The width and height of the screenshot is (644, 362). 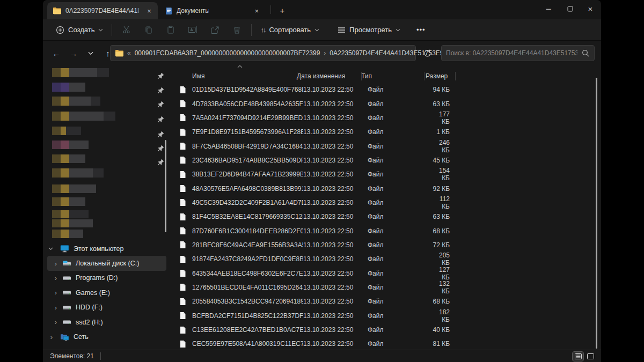 What do you see at coordinates (215, 30) in the screenshot?
I see `share-button` at bounding box center [215, 30].